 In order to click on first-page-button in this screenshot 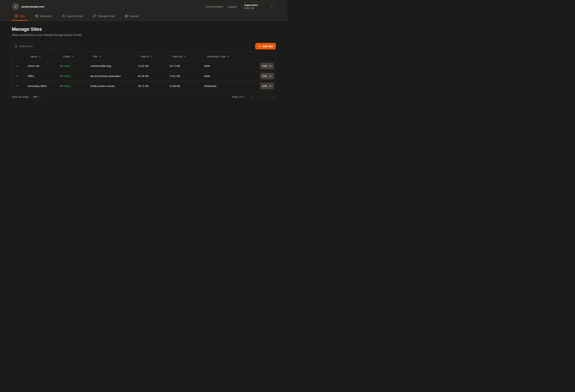, I will do `click(252, 97)`.